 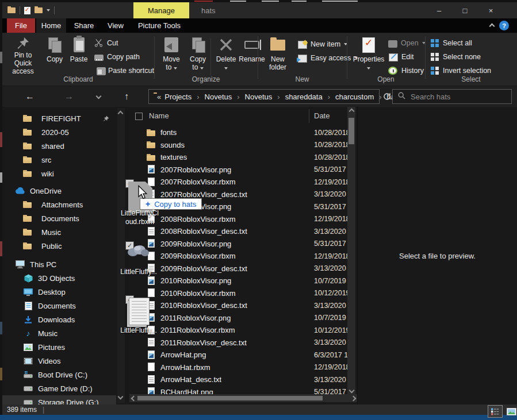 I want to click on file-row: 2010RobloxVisor.rbxm 10/12/2019, so click(x=239, y=294).